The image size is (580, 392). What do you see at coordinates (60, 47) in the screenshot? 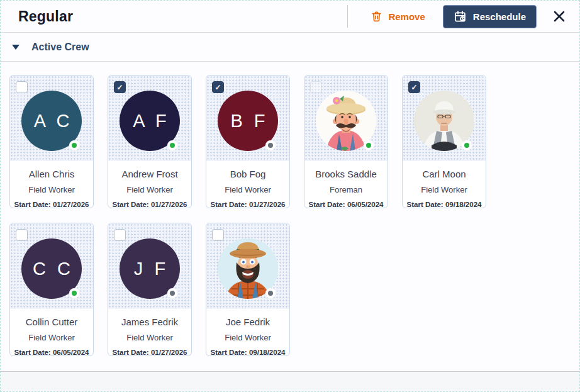
I see `section-title: Active Crew` at bounding box center [60, 47].